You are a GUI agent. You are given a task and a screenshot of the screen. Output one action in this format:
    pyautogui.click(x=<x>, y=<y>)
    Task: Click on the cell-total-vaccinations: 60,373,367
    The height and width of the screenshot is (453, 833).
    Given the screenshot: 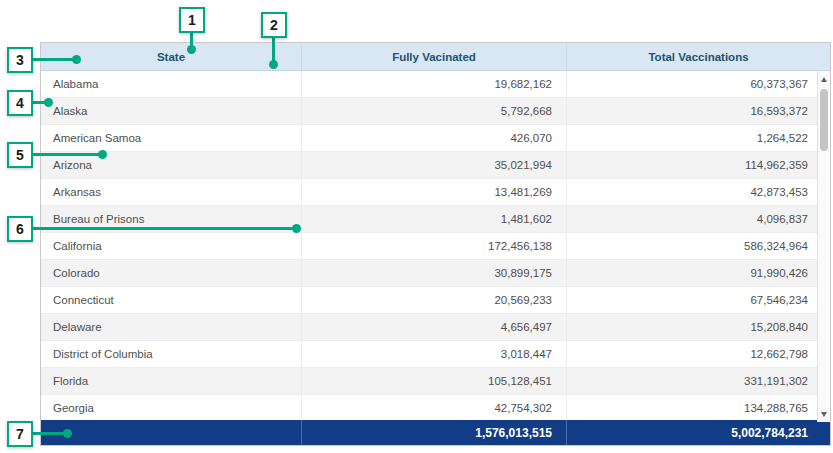 What is the action you would take?
    pyautogui.click(x=698, y=84)
    